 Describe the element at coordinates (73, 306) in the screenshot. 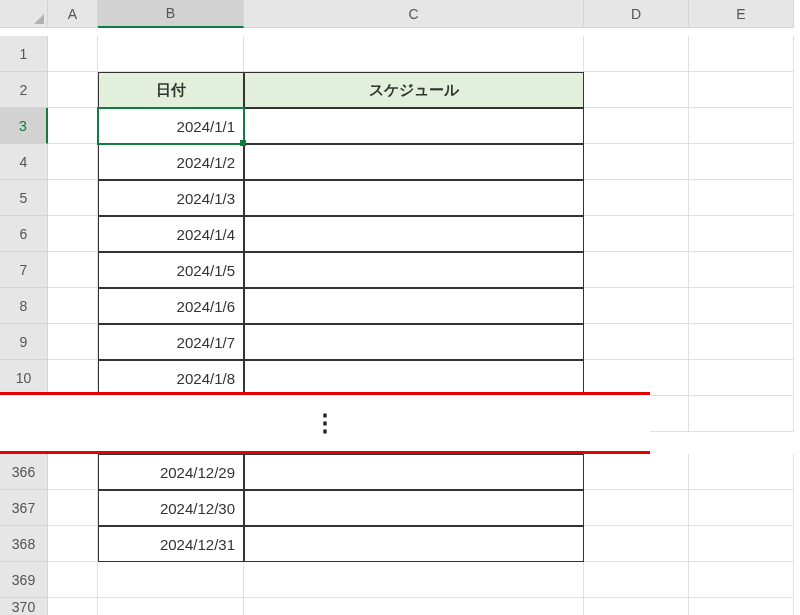

I see `cell-A8` at that location.